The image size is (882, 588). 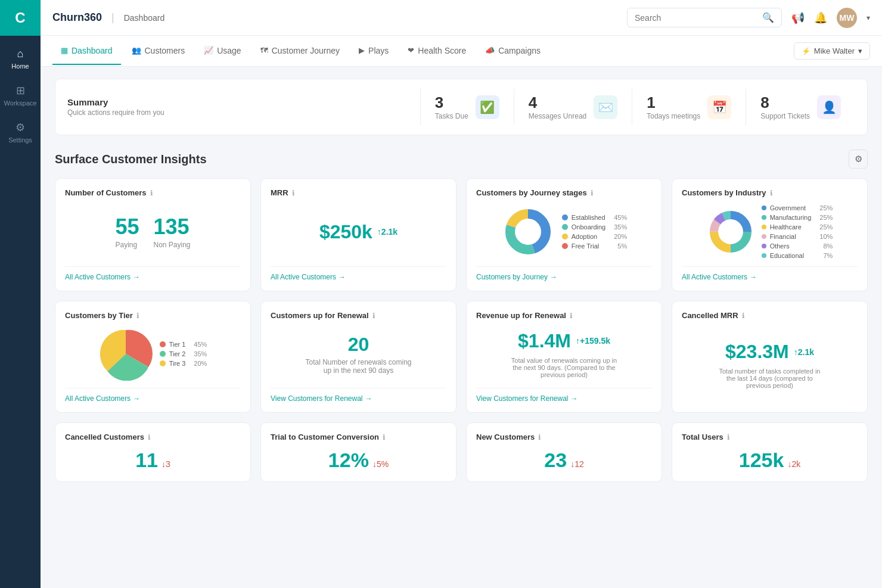 I want to click on chevron-down-icon: ▾, so click(x=868, y=18).